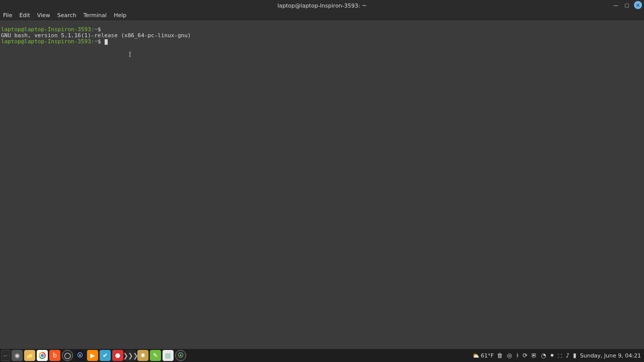 This screenshot has width=644, height=362. Describe the element at coordinates (560, 355) in the screenshot. I see `network-icon: ⸬` at that location.